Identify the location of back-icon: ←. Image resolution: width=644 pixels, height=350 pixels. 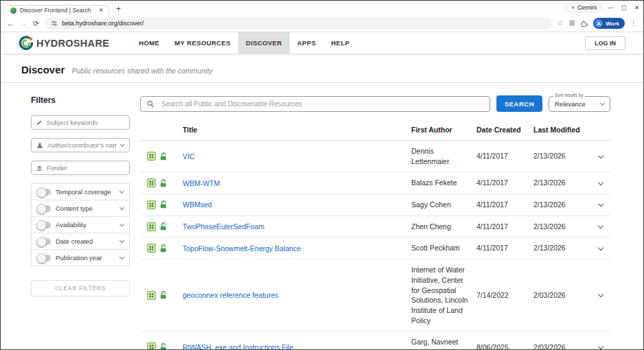
(11, 23).